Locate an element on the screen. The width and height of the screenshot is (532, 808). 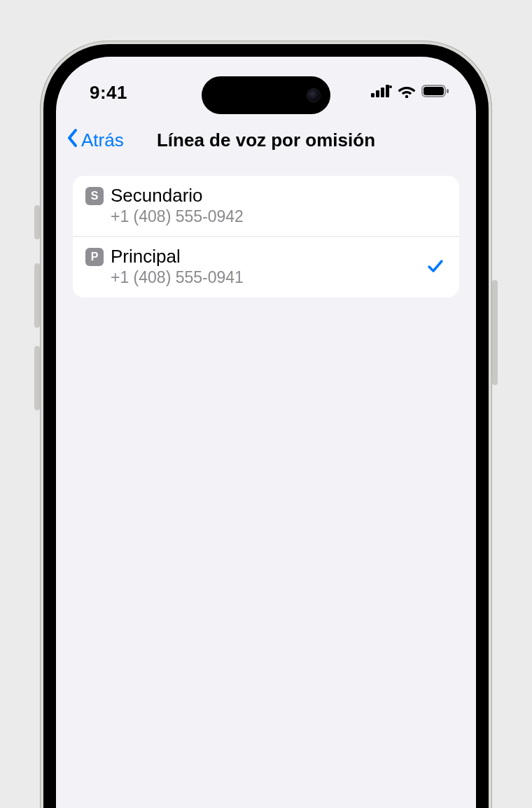
line-number: +1 (408) 555-0942 is located at coordinates (278, 217).